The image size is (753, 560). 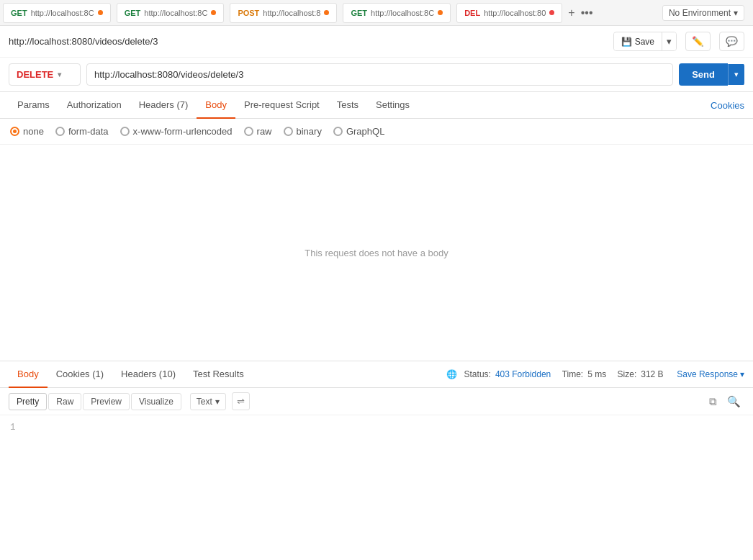 What do you see at coordinates (348, 105) in the screenshot?
I see `request-tab-tests: Tests` at bounding box center [348, 105].